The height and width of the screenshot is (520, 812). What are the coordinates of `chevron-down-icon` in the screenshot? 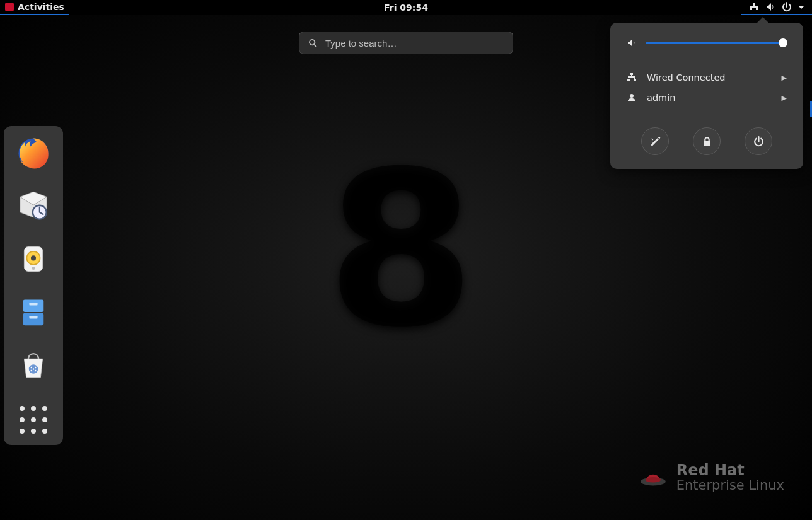 It's located at (801, 8).